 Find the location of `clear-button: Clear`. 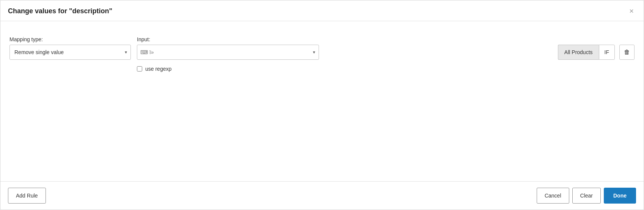

clear-button: Clear is located at coordinates (586, 196).